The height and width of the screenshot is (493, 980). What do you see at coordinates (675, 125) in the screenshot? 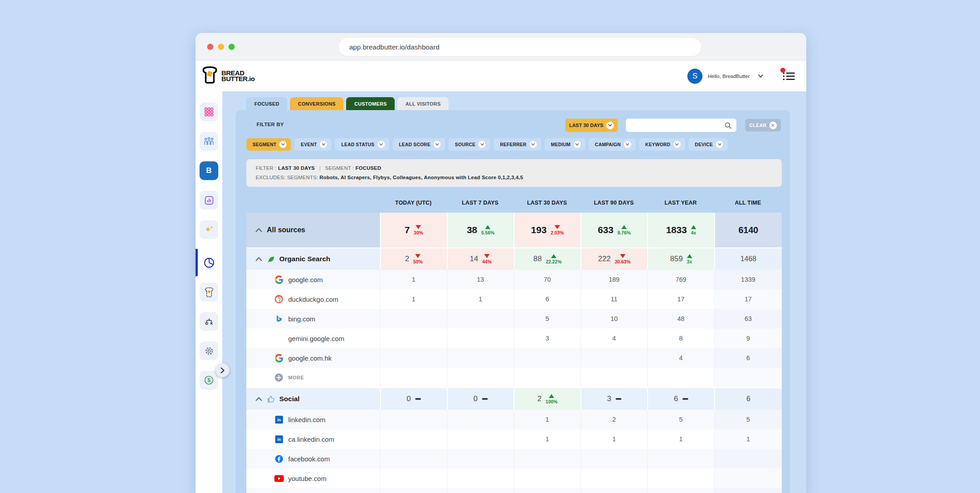
I see `search-input` at bounding box center [675, 125].